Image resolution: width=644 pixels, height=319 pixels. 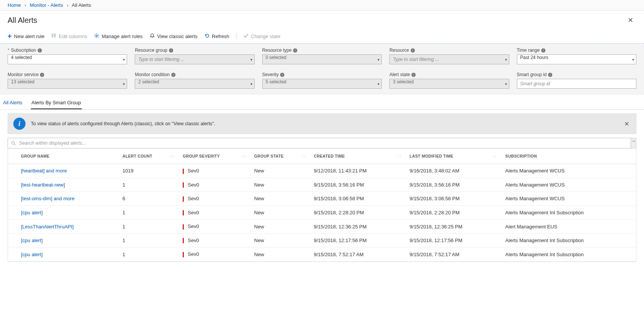 What do you see at coordinates (118, 37) in the screenshot?
I see `manage-alert-rules-button: Manage alert rules` at bounding box center [118, 37].